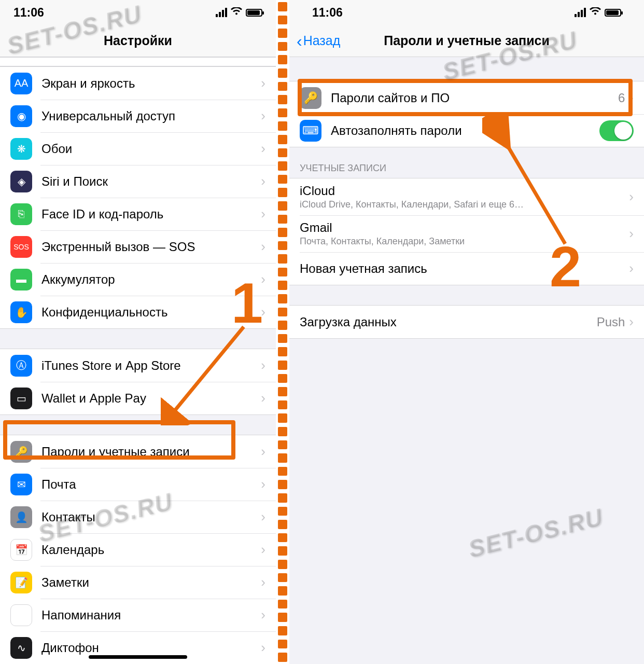 The image size is (644, 664). What do you see at coordinates (247, 303) in the screenshot?
I see `annotation-number-1: 1` at bounding box center [247, 303].